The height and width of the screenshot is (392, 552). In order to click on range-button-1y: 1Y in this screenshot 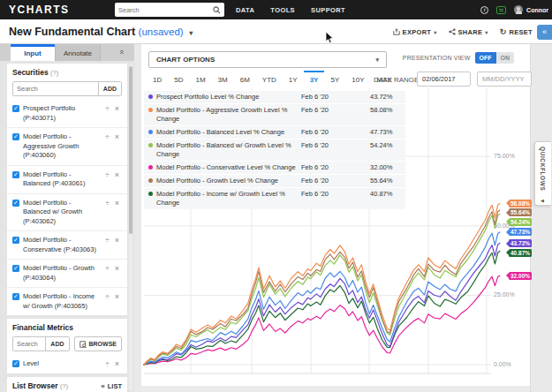, I will do `click(293, 79)`.